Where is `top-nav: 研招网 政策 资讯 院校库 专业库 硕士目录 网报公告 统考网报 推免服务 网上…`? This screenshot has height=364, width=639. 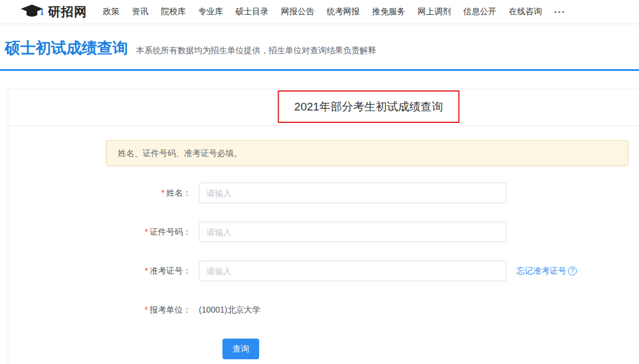 top-nav: 研招网 政策 资讯 院校库 专业库 硕士目录 网报公告 统考网报 推免服务 网上… is located at coordinates (320, 12).